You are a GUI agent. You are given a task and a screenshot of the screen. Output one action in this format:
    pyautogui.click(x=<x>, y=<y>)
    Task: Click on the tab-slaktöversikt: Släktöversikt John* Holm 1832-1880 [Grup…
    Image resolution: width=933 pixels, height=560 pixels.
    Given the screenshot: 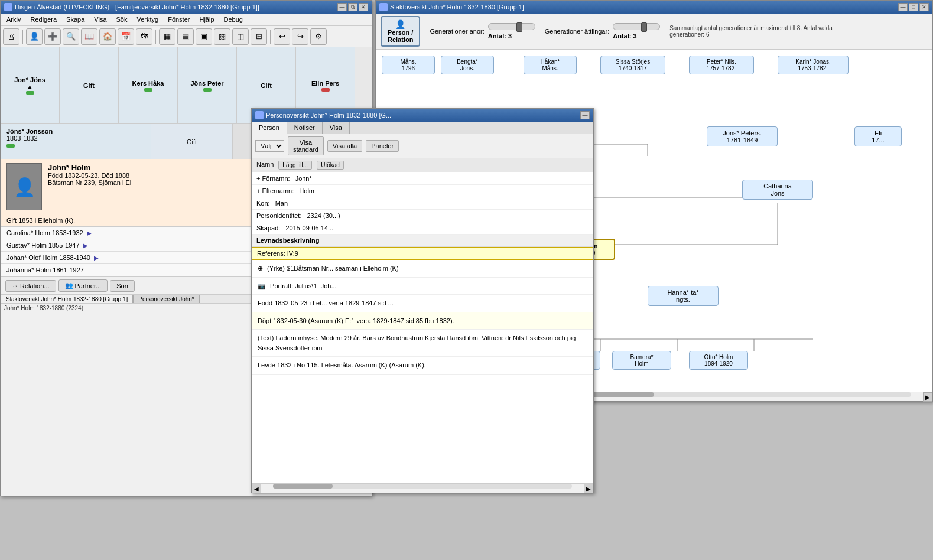 What is the action you would take?
    pyautogui.click(x=67, y=299)
    